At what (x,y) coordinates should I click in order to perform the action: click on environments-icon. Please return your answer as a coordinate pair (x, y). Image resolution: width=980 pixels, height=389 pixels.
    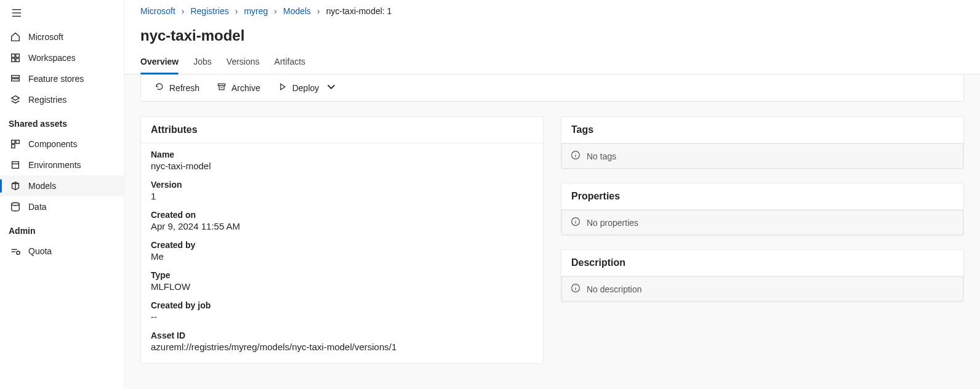
    Looking at the image, I should click on (15, 165).